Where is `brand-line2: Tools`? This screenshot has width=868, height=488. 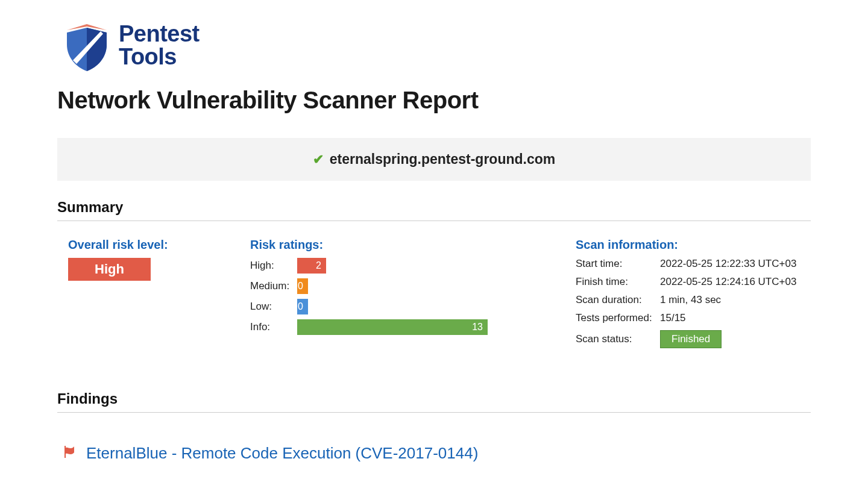
brand-line2: Tools is located at coordinates (159, 57).